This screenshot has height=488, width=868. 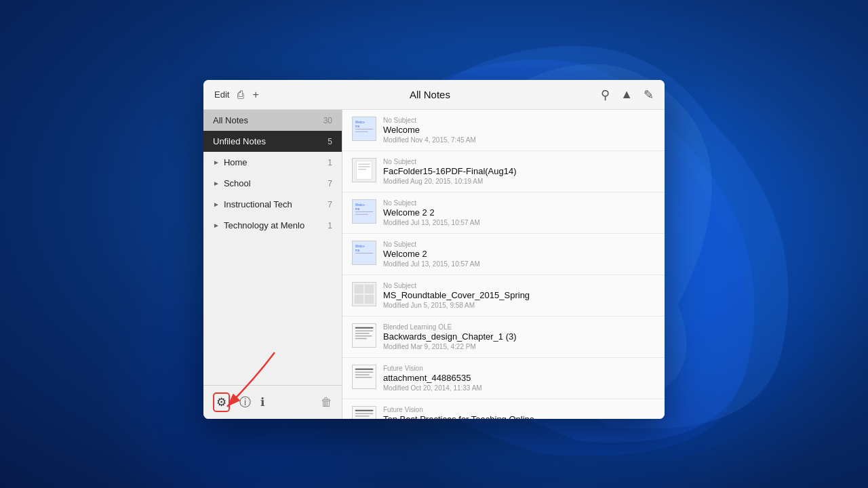 What do you see at coordinates (519, 388) in the screenshot?
I see `note-date: Modified Oct 20, 2014, 11:33 AM` at bounding box center [519, 388].